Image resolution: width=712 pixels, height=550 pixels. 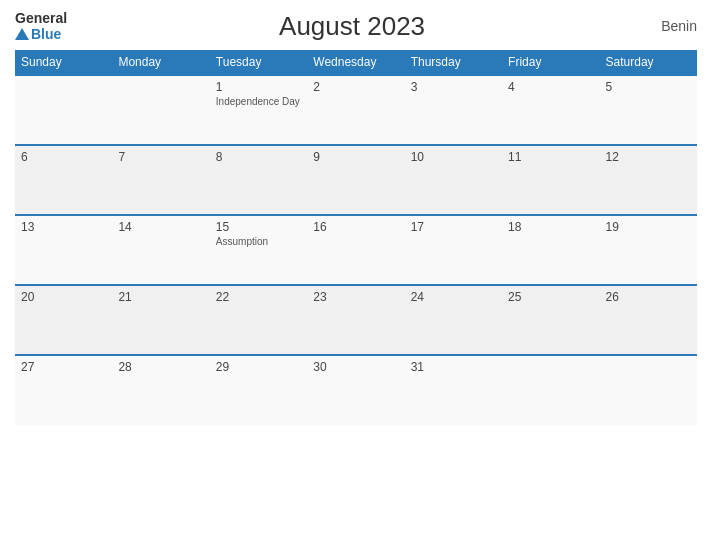 What do you see at coordinates (64, 110) in the screenshot?
I see `cell-week1-day0` at bounding box center [64, 110].